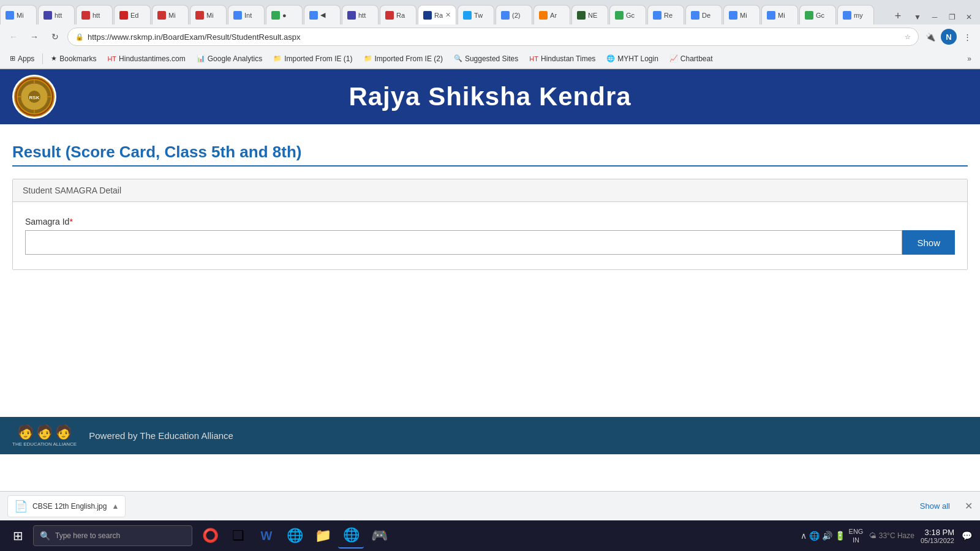 Image resolution: width=980 pixels, height=551 pixels. Describe the element at coordinates (318, 59) in the screenshot. I see `bookmark-ie1-label: Imported From IE (1)` at that location.